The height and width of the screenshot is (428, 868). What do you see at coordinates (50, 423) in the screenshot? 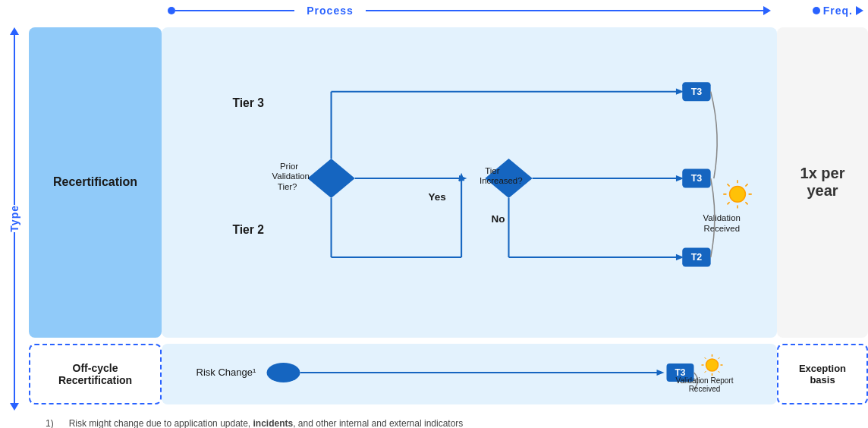
I see `footer-num: 1)` at bounding box center [50, 423].